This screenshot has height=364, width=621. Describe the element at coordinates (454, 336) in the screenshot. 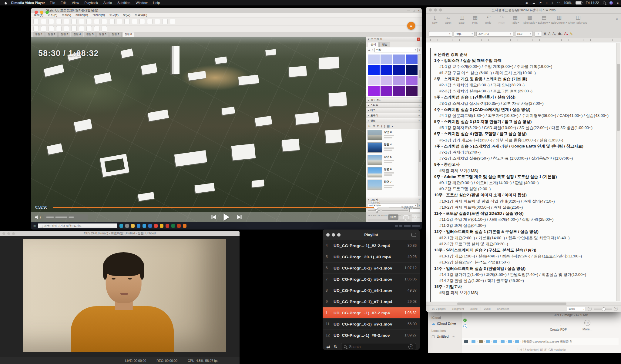

I see `eject-icon: ⏏` at that location.